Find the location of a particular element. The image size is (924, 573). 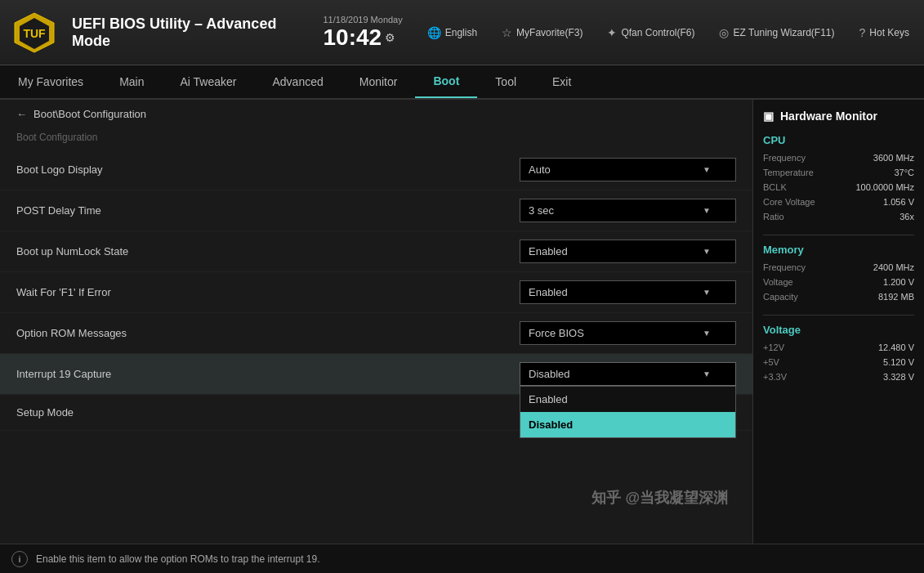

memory-frequency-label: Frequency is located at coordinates (784, 267).